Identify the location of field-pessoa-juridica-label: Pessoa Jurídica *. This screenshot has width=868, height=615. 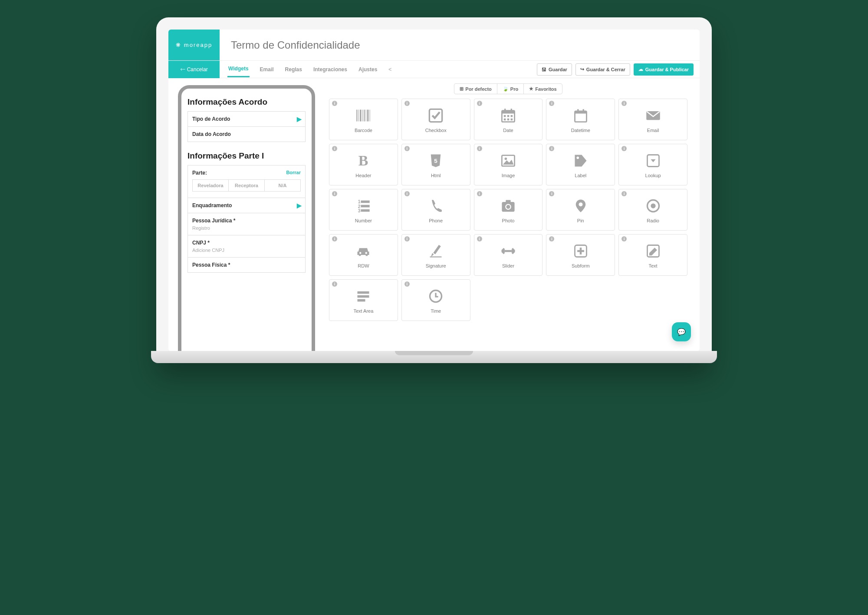
(214, 221).